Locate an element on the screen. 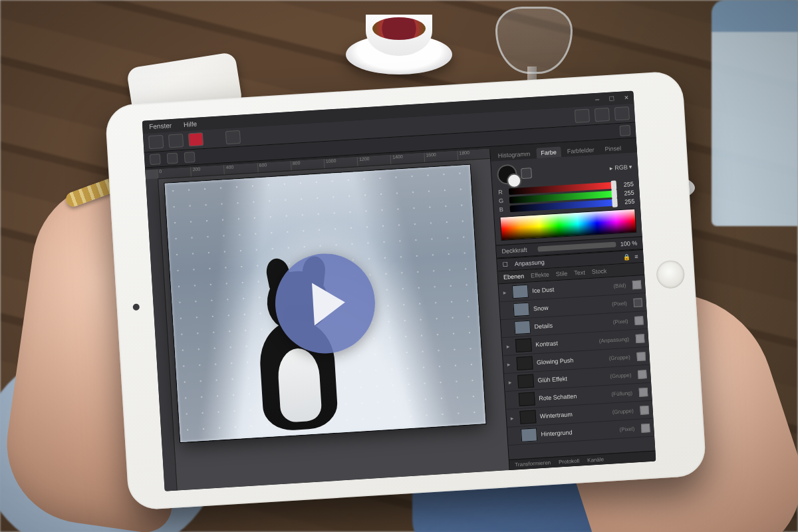 The width and height of the screenshot is (798, 532). tab-transformieren: Transformieren is located at coordinates (533, 464).